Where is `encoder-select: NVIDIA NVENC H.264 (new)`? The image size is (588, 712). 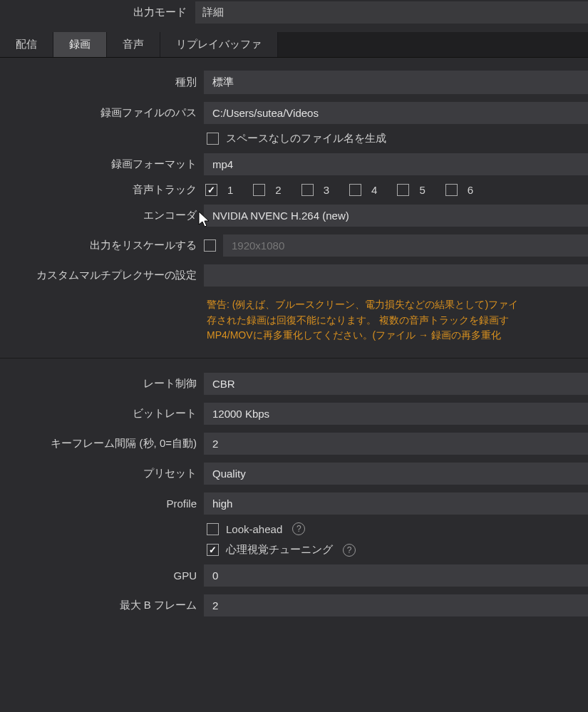
encoder-select: NVIDIA NVENC H.264 (new) is located at coordinates (396, 215).